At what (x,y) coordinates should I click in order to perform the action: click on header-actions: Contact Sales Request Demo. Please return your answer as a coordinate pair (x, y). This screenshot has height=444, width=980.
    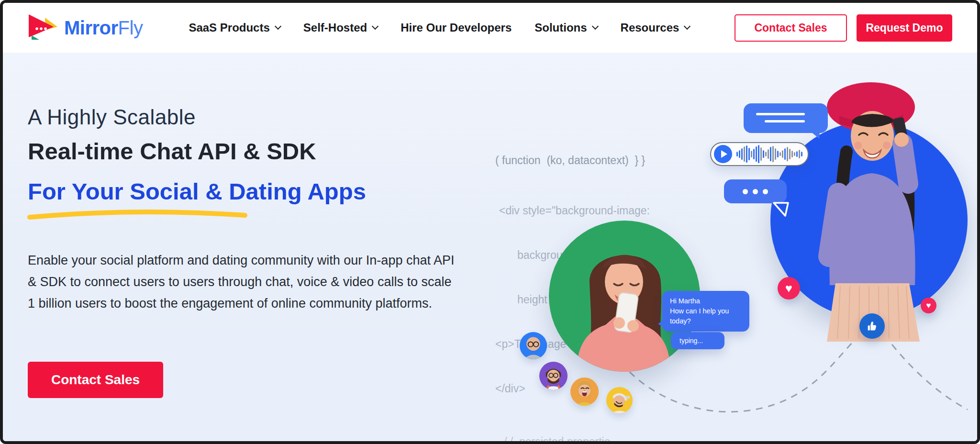
    Looking at the image, I should click on (843, 28).